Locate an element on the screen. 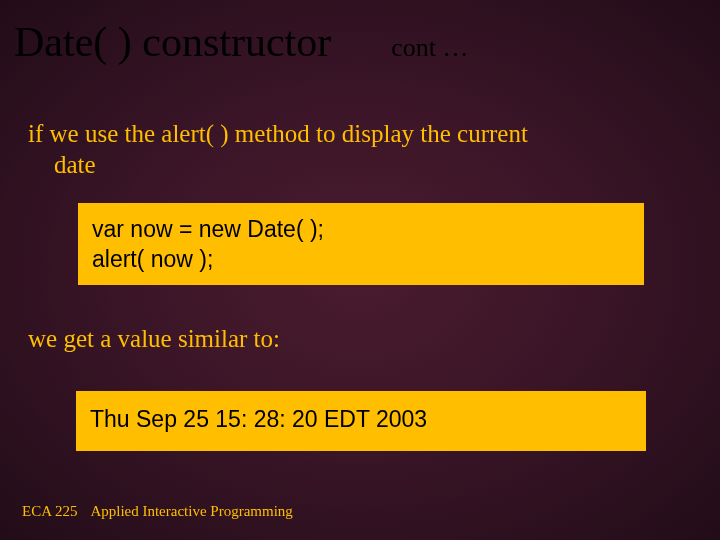 The width and height of the screenshot is (720, 540). footer-course-code: ECA 225 is located at coordinates (50, 511).